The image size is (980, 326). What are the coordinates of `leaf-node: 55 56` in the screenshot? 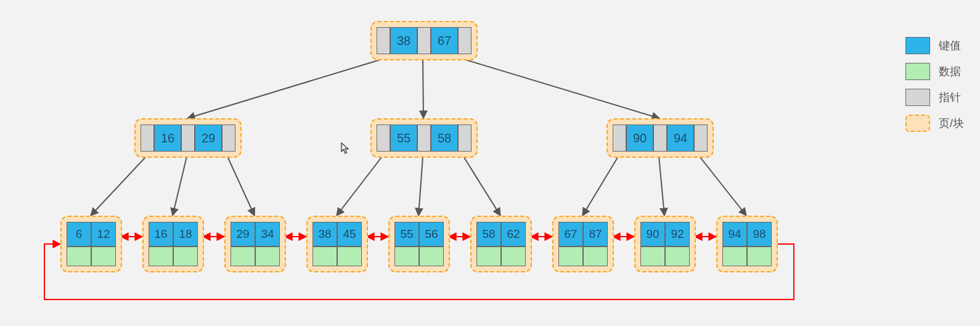 It's located at (419, 244).